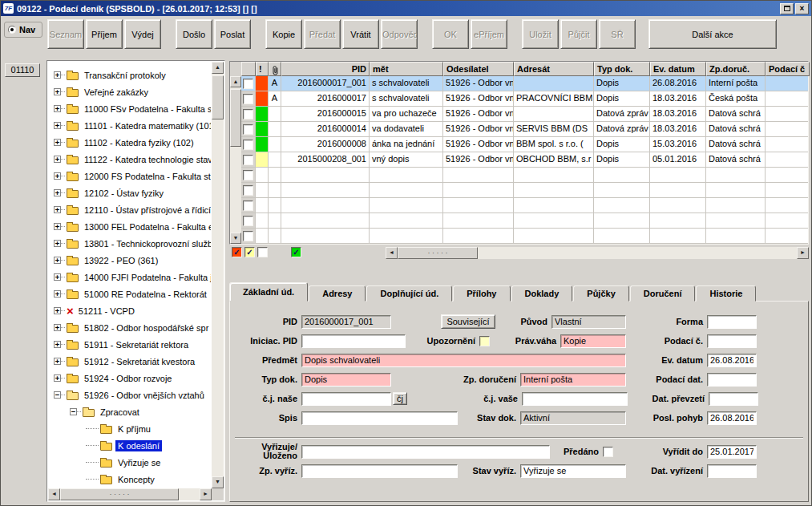  What do you see at coordinates (130, 311) in the screenshot?
I see `tree-item: 51211 - VCPD` at bounding box center [130, 311].